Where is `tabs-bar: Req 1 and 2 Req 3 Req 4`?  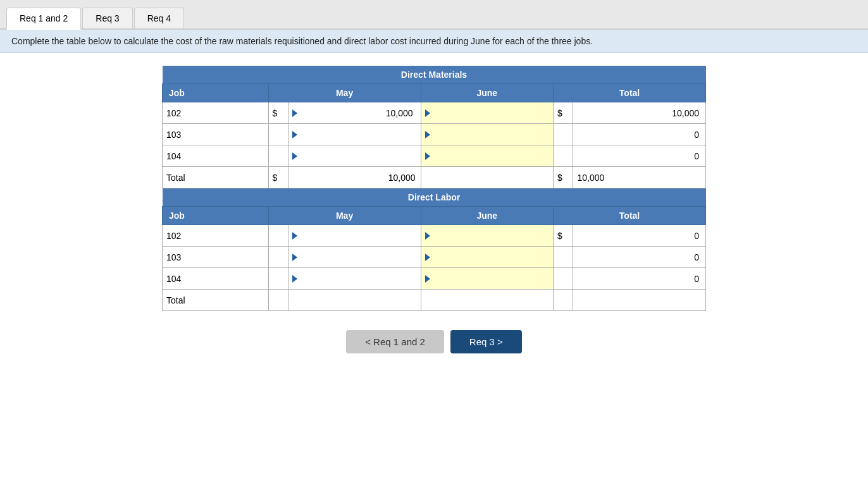 tabs-bar: Req 1 and 2 Req 3 Req 4 is located at coordinates (434, 15).